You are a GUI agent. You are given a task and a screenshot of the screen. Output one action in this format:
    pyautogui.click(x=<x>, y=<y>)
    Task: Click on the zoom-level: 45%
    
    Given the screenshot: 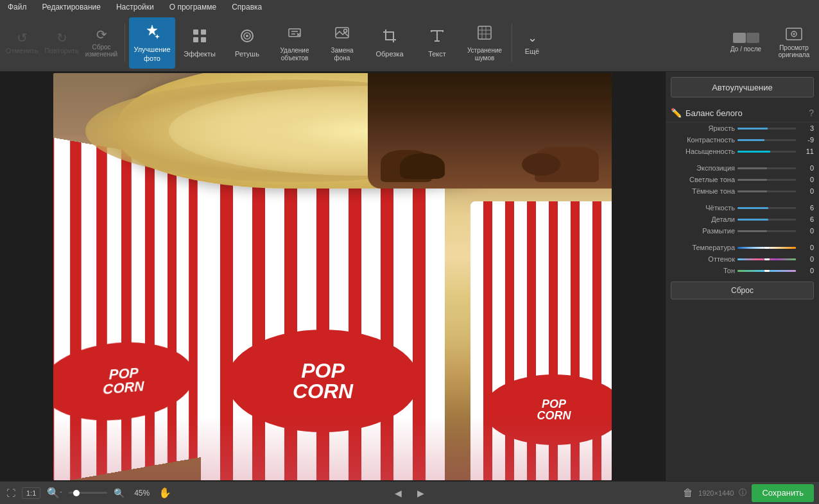 What is the action you would take?
    pyautogui.click(x=142, y=493)
    